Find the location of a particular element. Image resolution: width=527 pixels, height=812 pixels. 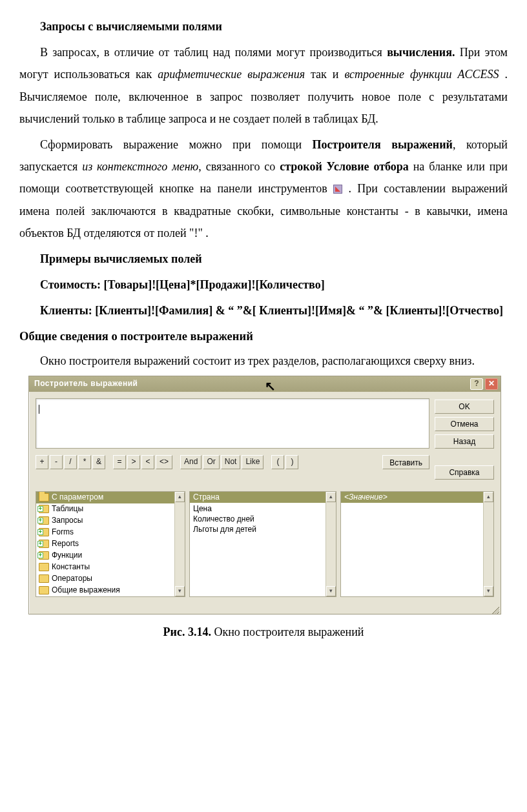

help-ref-button: Справка is located at coordinates (464, 472).